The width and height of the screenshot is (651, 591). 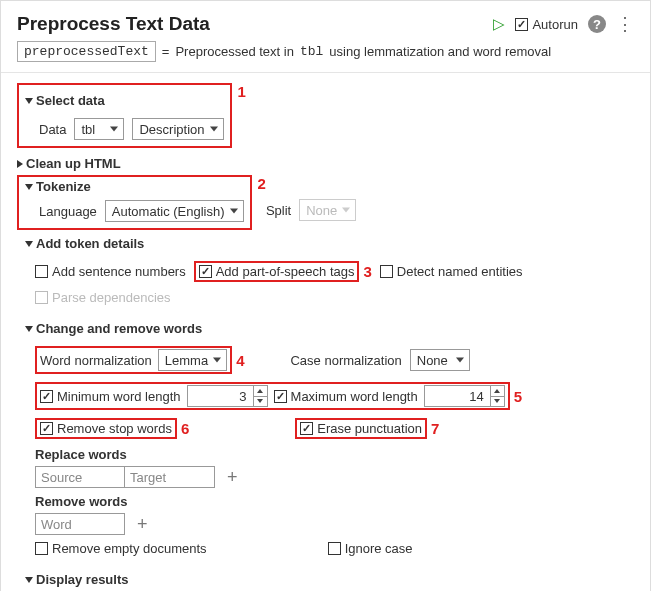 I want to click on remove-stop-label: Remove stop words, so click(x=114, y=428).